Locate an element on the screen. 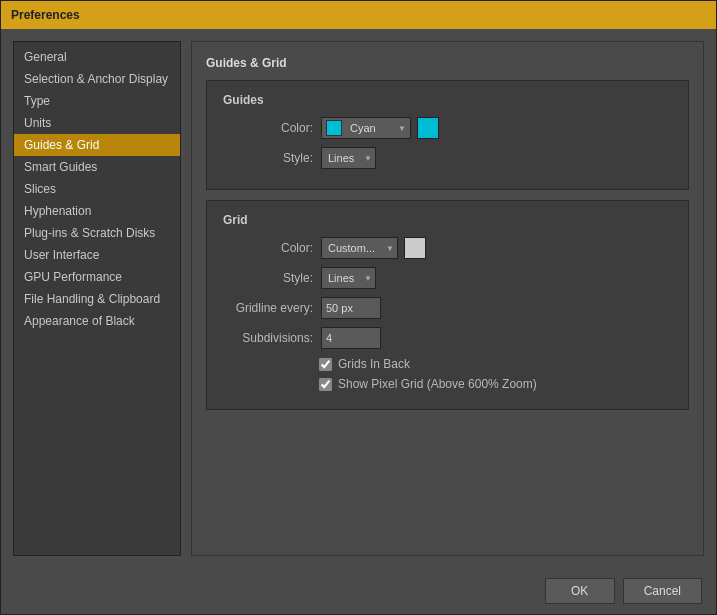  grids-in-back-label: Grids In Back is located at coordinates (374, 364).